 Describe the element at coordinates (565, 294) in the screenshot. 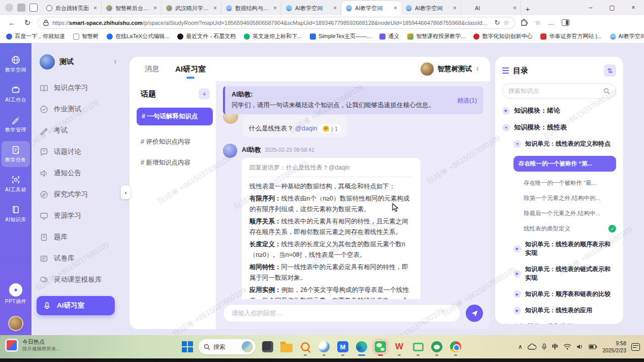

I see `toc-unit-comparison: ▶知识单元：顺序表和链表的比较` at that location.